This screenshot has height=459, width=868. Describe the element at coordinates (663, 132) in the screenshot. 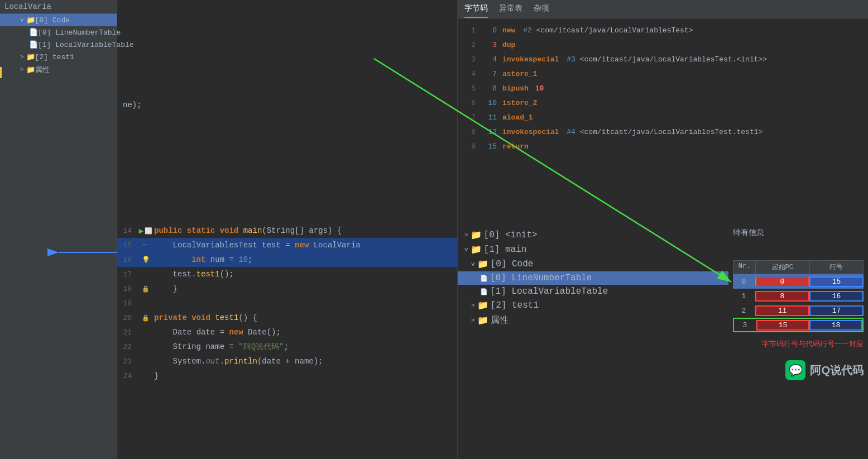

I see `bytecode-line-8: 8 12 invokespecial #4 <com/itcast/java/L…` at that location.